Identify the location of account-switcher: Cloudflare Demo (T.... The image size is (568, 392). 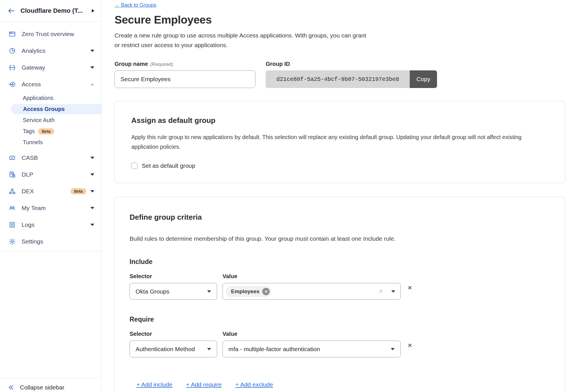
(51, 11).